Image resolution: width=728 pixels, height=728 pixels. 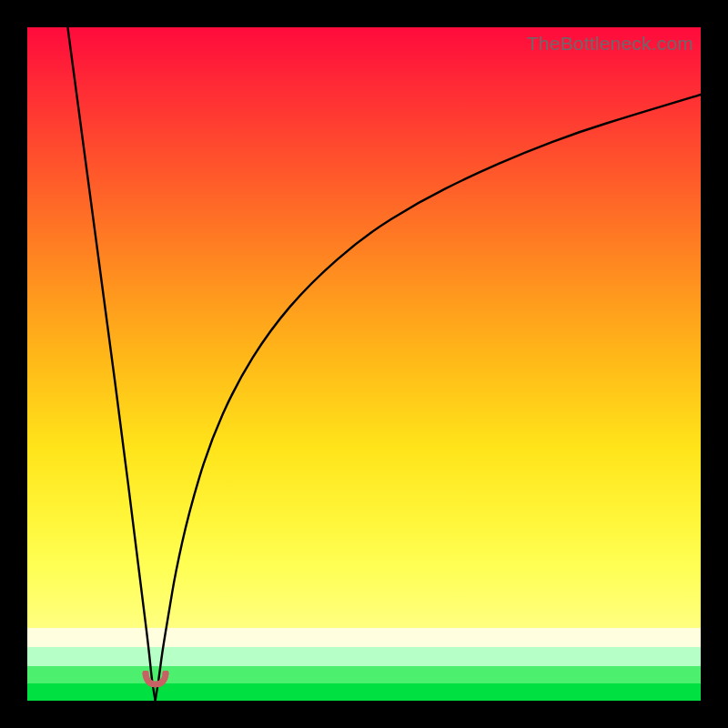 I want to click on left-branch-path, so click(x=111, y=364).